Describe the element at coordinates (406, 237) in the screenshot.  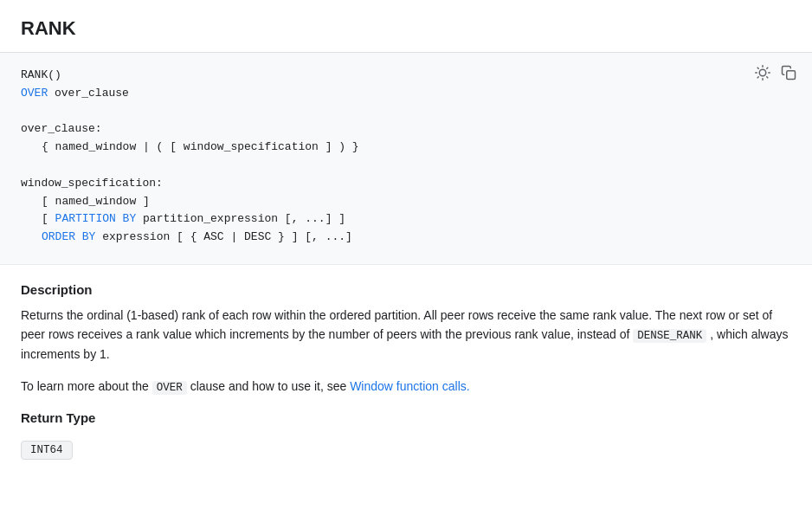
I see `code-line-8: ORDER BY expression [ { ASC | DESC } ] […` at that location.